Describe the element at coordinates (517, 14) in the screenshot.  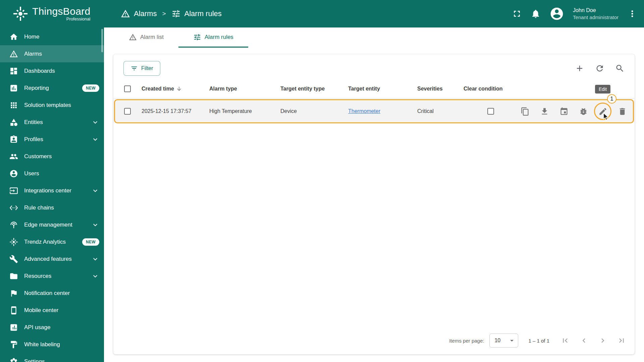
I see `fullscreen-icon` at that location.